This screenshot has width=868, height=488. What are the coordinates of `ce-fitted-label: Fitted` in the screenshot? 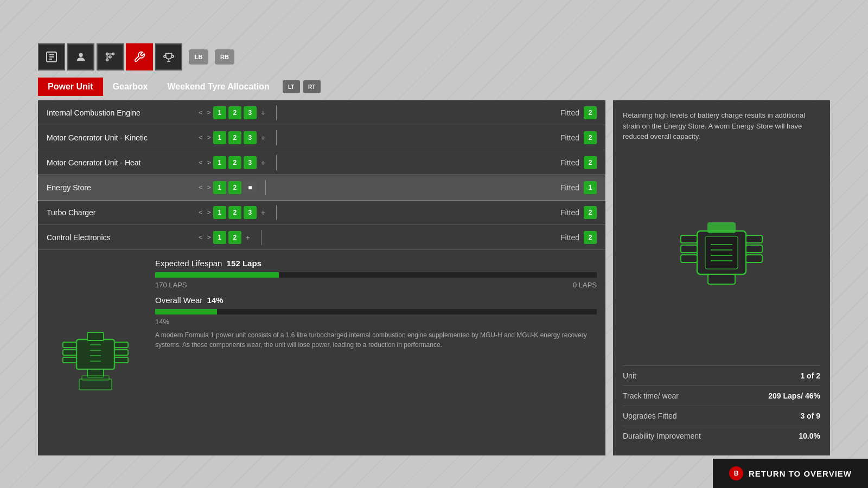 It's located at (570, 237).